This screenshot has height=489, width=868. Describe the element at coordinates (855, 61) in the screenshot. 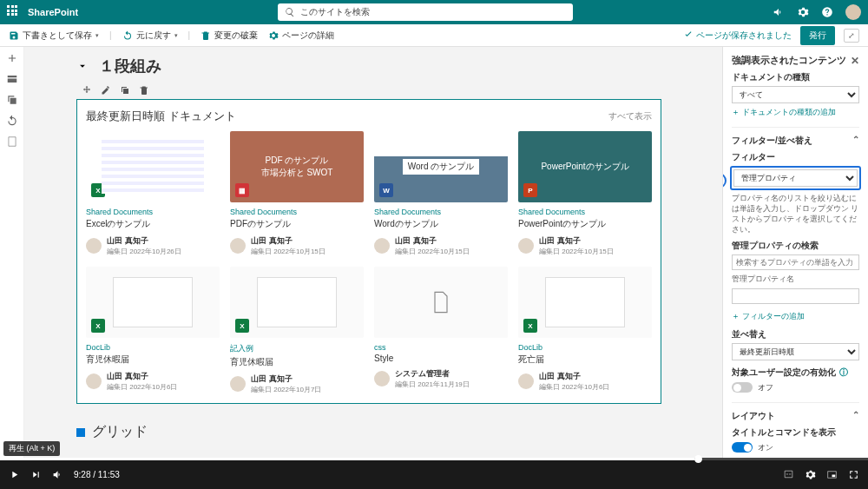

I see `close-icon: ✕` at that location.